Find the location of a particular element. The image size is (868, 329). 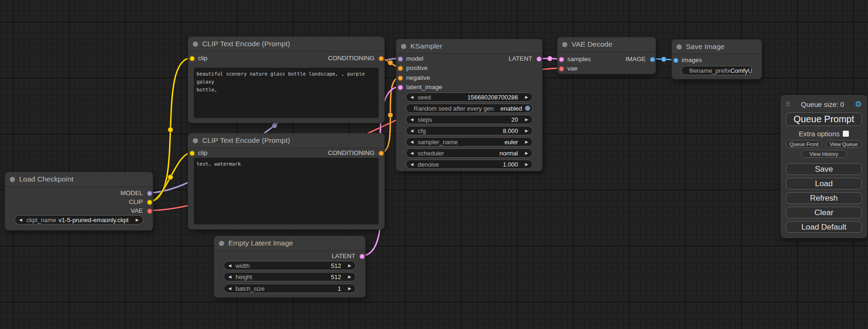

output-port-CLIP-icon is located at coordinates (149, 203).